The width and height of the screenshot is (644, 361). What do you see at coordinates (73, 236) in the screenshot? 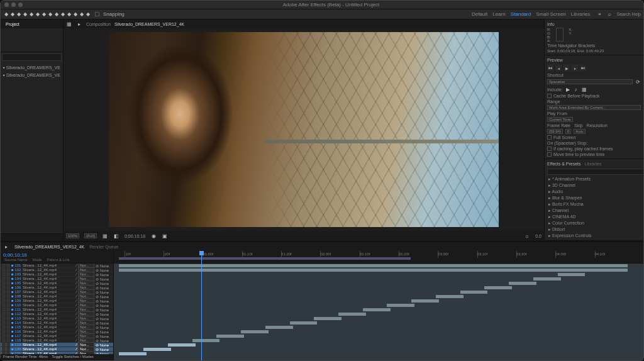
I see `zoom-dropdown: 100%` at bounding box center [73, 236].